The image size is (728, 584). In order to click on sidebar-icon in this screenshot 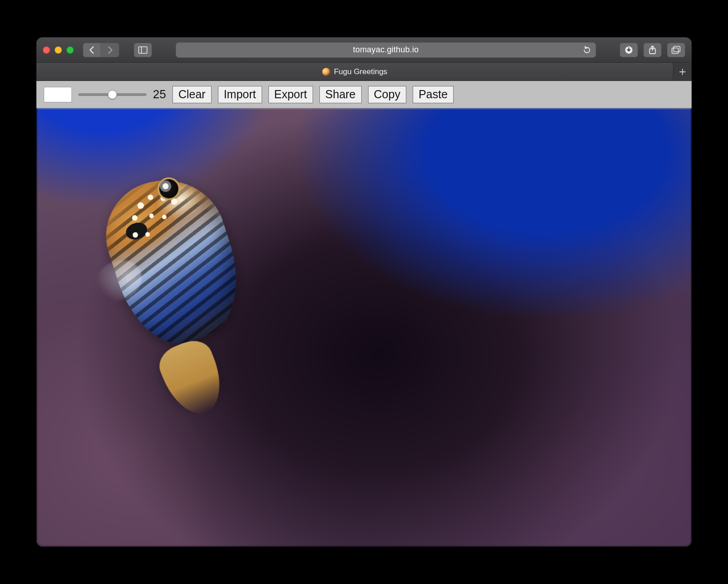, I will do `click(143, 50)`.